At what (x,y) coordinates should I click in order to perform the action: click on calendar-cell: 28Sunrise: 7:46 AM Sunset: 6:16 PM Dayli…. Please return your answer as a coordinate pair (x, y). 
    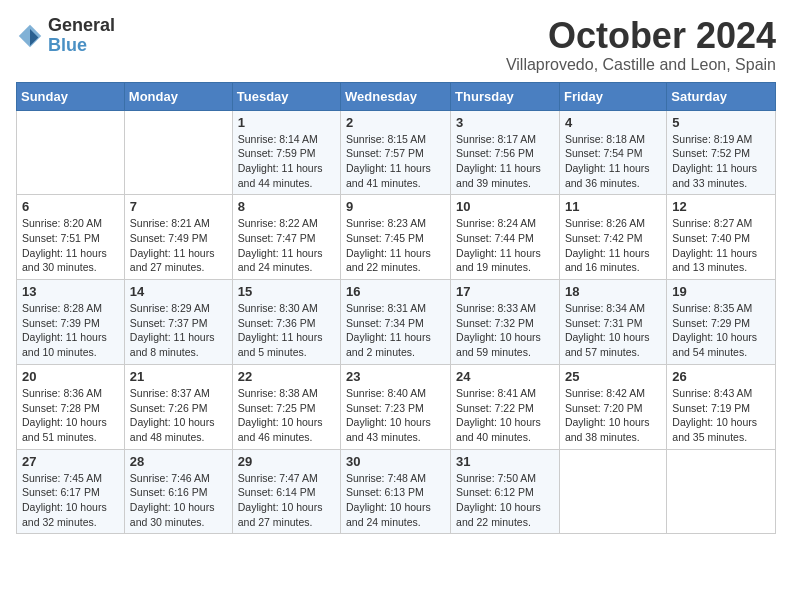
    Looking at the image, I should click on (178, 492).